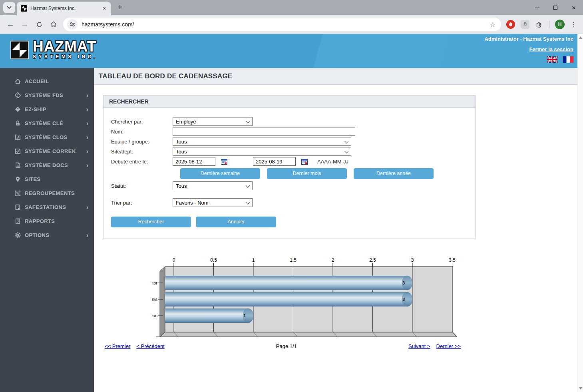 This screenshot has width=583, height=392. Describe the element at coordinates (142, 121) in the screenshot. I see `search-by-label: Chercher par:` at that location.